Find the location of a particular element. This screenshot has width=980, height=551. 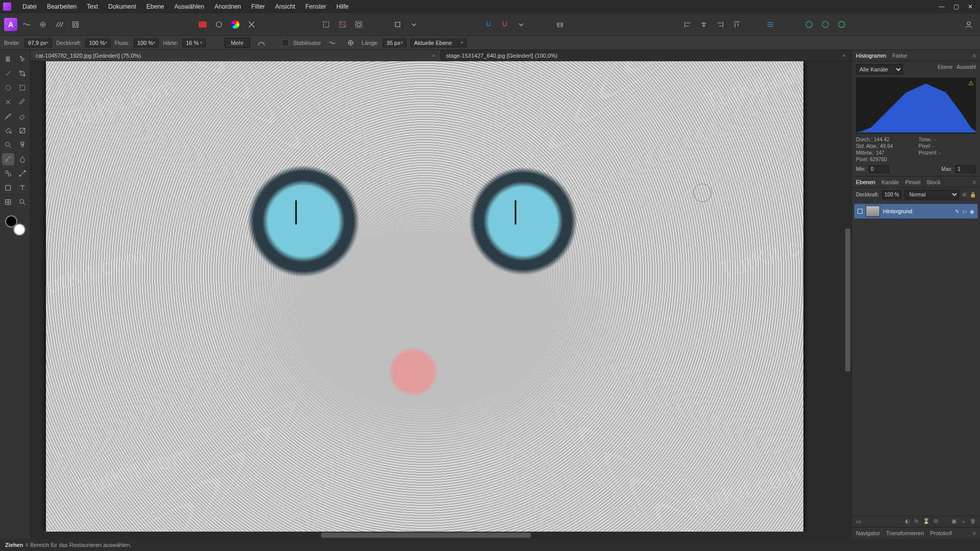

account-icon is located at coordinates (969, 24).